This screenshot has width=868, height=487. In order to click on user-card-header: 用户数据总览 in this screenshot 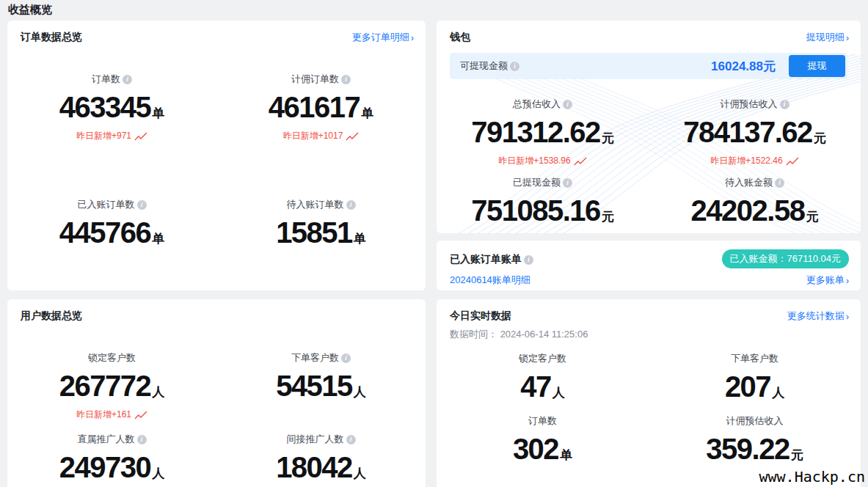, I will do `click(216, 311)`.